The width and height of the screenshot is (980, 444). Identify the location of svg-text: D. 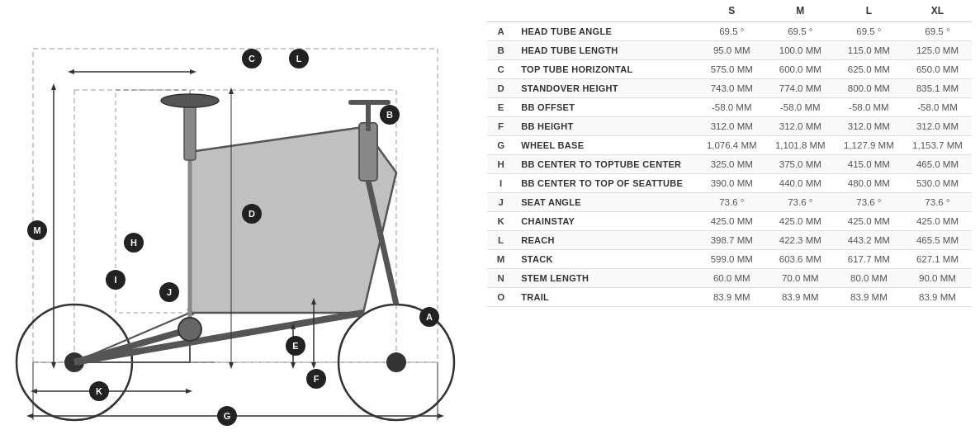
(252, 214).